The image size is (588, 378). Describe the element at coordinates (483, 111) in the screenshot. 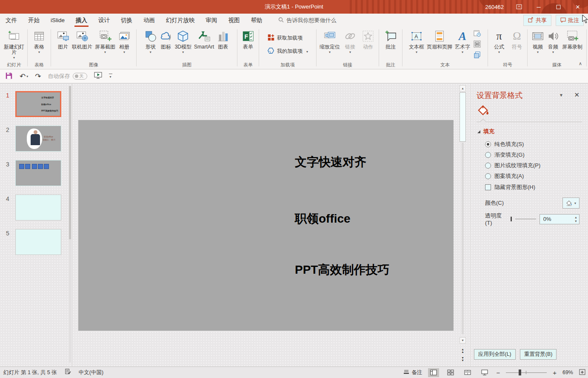

I see `fill-bucket-icon` at that location.